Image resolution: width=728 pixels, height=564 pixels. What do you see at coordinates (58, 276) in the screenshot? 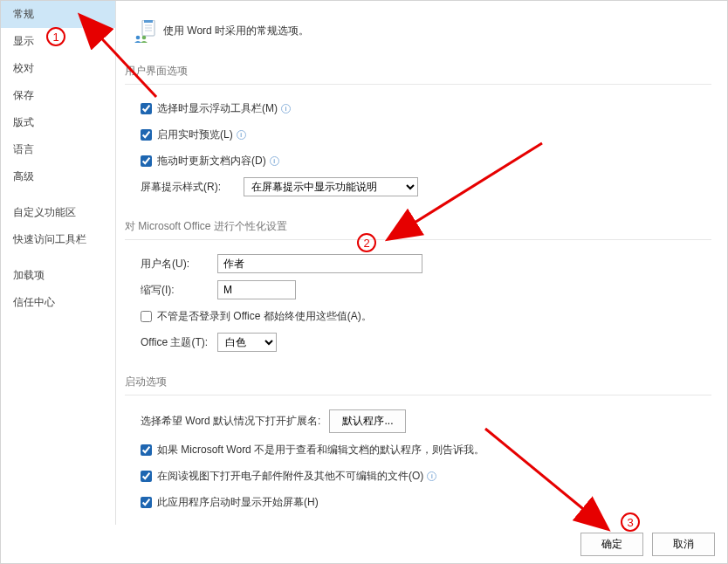
I see `sidebar-item-addins: 加载项` at bounding box center [58, 276].